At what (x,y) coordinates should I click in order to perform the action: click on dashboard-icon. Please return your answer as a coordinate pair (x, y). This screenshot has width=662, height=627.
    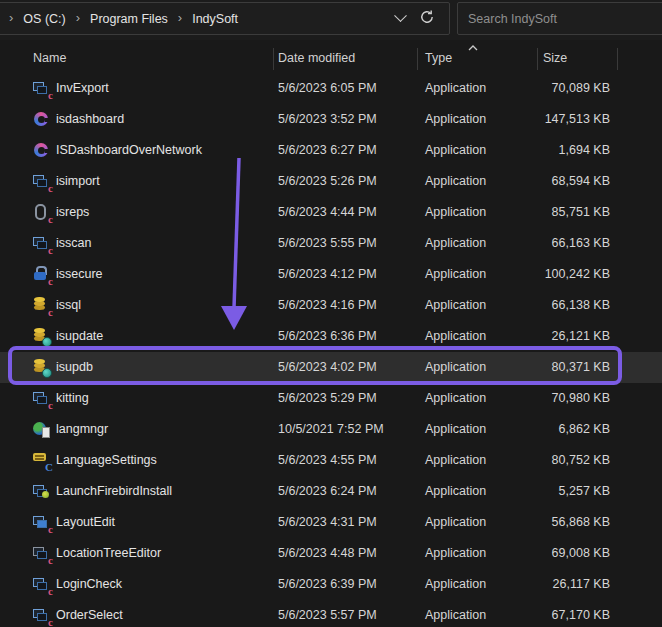
    Looking at the image, I should click on (42, 150).